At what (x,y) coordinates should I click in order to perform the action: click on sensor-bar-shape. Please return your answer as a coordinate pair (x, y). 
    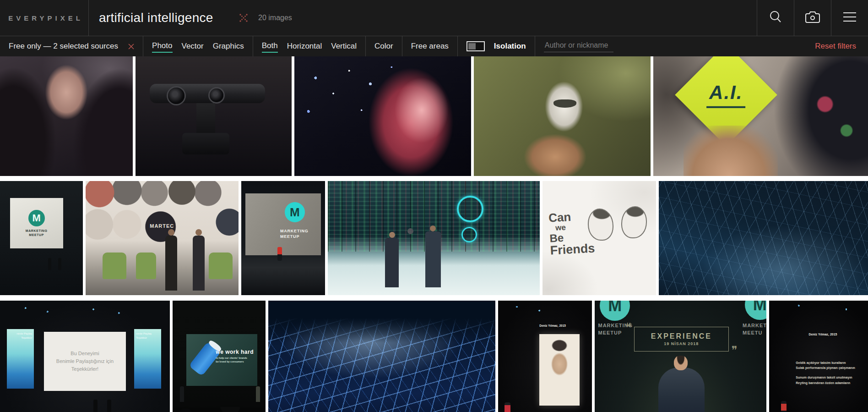
    Looking at the image, I should click on (207, 93).